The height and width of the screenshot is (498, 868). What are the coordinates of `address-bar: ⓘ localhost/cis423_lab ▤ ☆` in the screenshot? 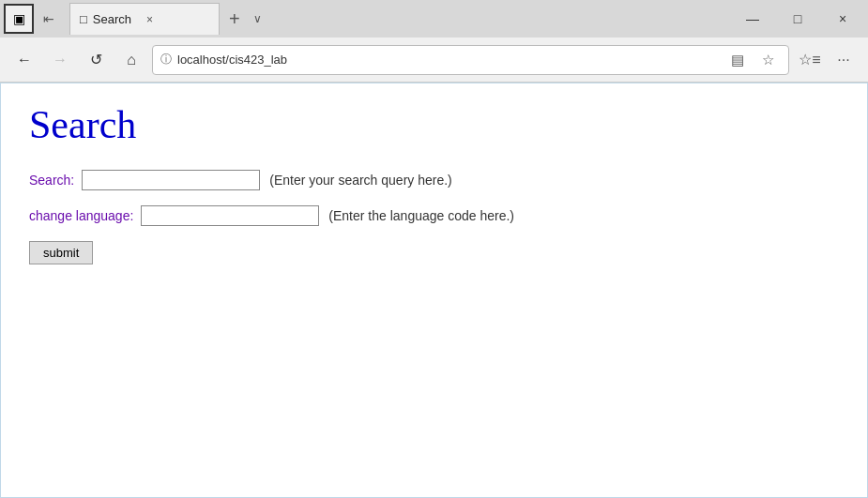 It's located at (471, 60).